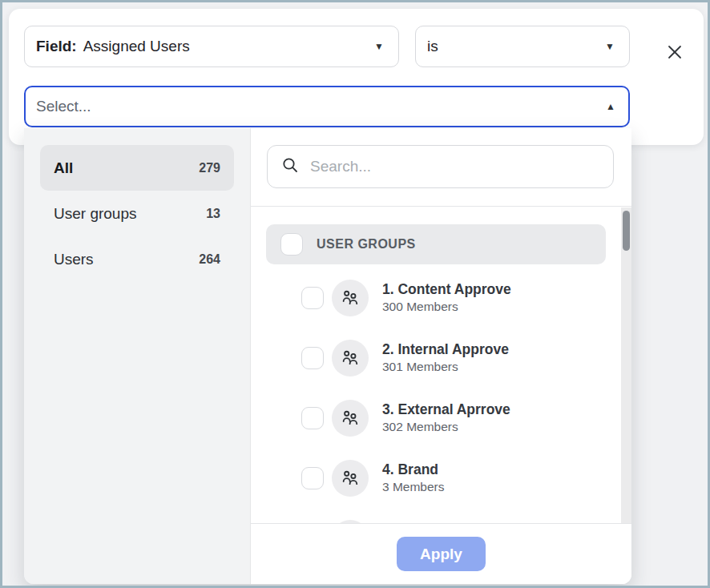  What do you see at coordinates (292, 244) in the screenshot?
I see `select-all-groups-checkbox` at bounding box center [292, 244].